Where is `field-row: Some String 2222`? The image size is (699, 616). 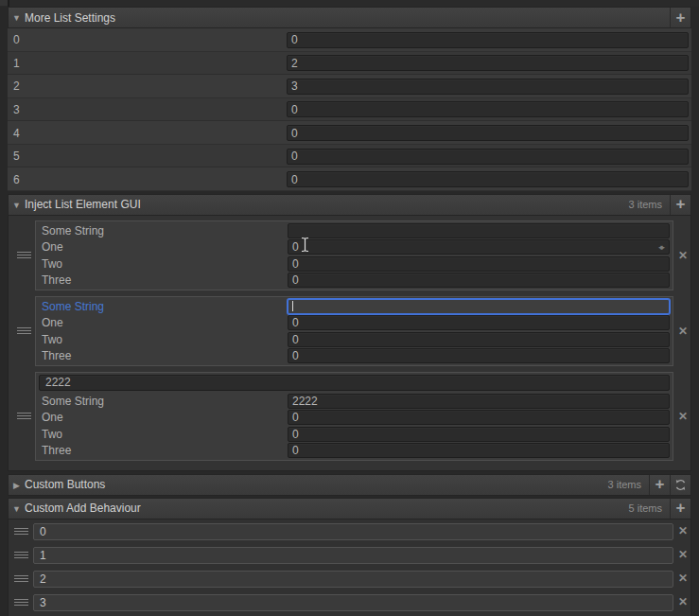 field-row: Some String 2222 is located at coordinates (354, 401).